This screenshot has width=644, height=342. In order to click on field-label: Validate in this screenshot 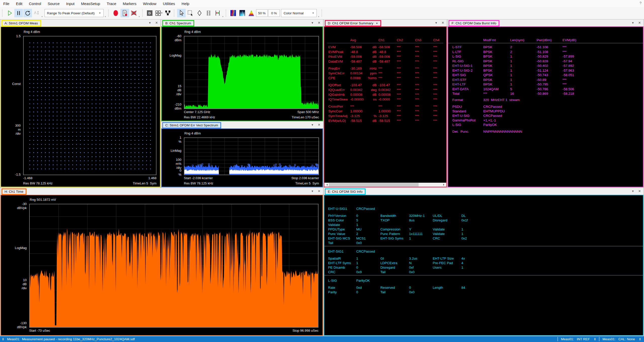, I will do `click(334, 225)`.